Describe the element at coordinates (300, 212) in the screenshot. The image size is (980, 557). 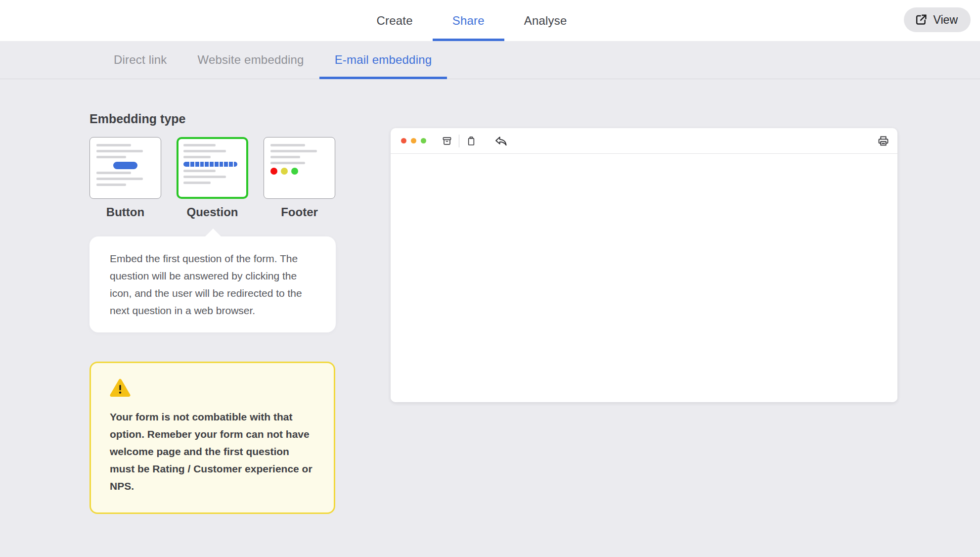
I see `footer-option-label: Footer` at that location.